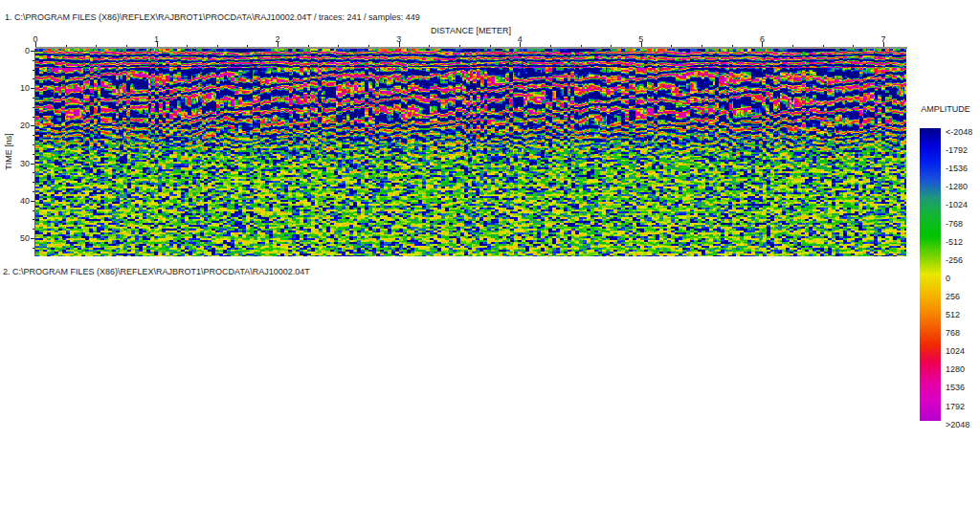 The image size is (980, 528). Describe the element at coordinates (212, 17) in the screenshot. I see `profile-1-title: 1. C:\PROGRAM FILES (X86)\REFLEX\RAJBROT…` at that location.